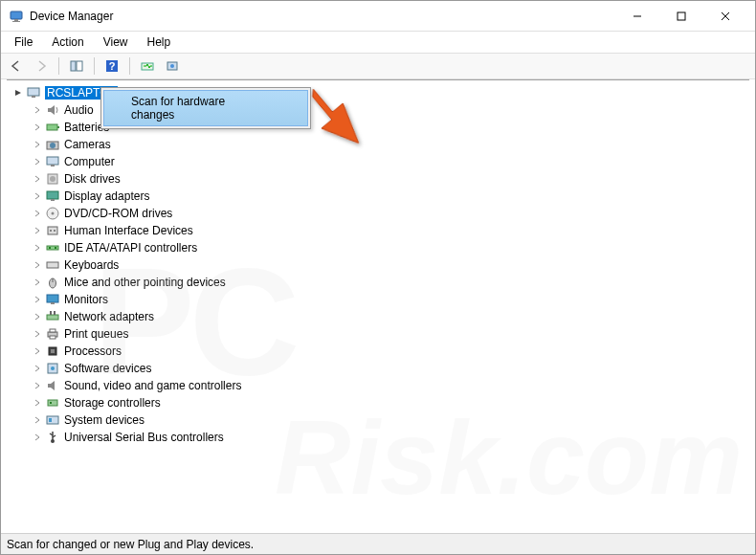 The image size is (756, 555). Describe the element at coordinates (380, 368) in the screenshot. I see `tree-node-software-devices: Software devices` at that location.